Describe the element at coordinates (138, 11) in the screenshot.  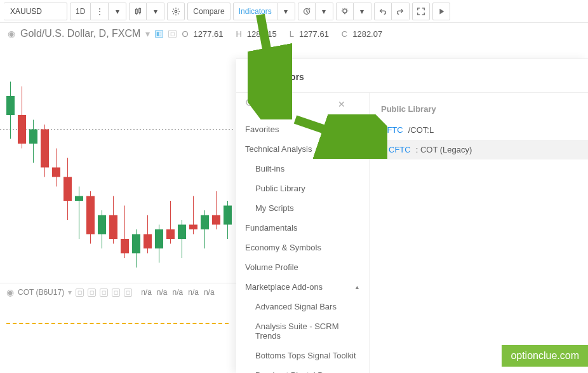
I see `candles-icon` at that location.